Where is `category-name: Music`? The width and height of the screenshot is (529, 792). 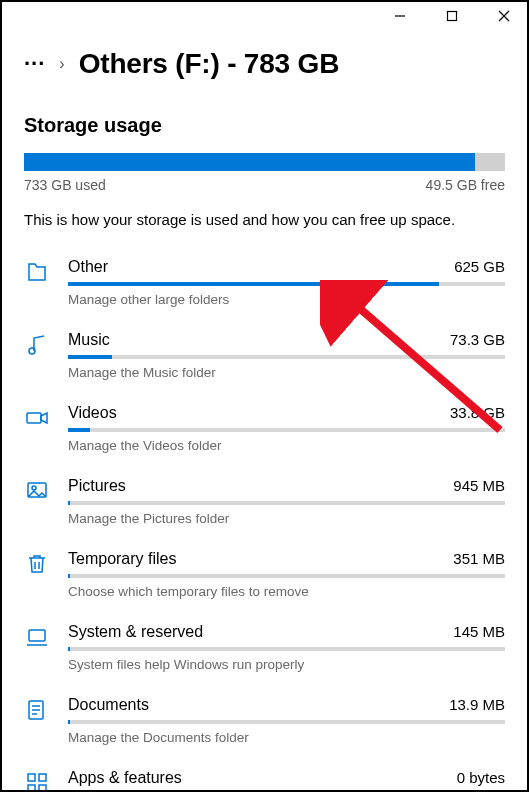
category-name: Music is located at coordinates (89, 340).